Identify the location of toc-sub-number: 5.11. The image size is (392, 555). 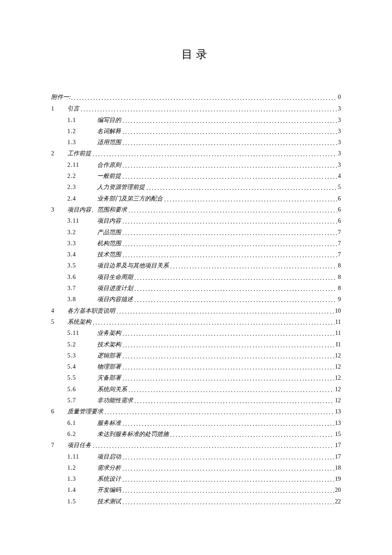
(82, 333).